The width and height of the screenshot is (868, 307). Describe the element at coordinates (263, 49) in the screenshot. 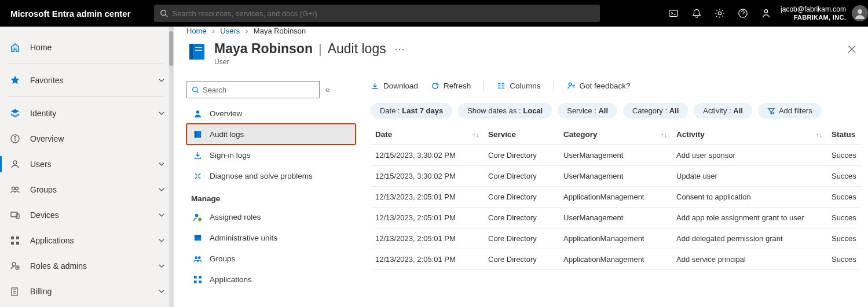

I see `page-title: Maya Robinson` at that location.